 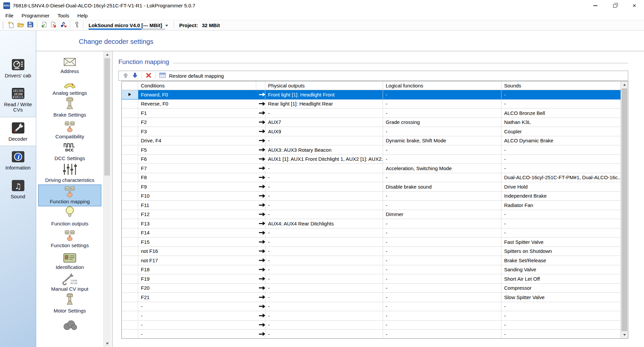 What do you see at coordinates (197, 141) in the screenshot?
I see `conditions-cell: Drive, F4` at bounding box center [197, 141].